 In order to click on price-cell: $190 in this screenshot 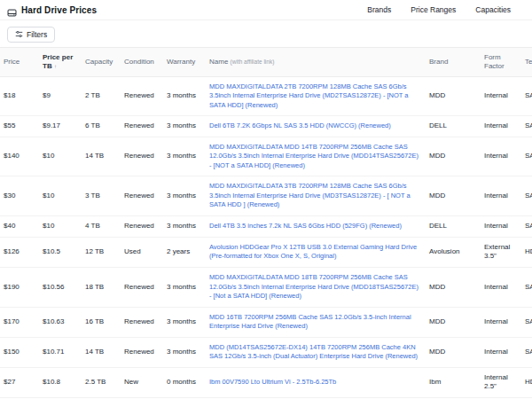, I will do `click(20, 287)`.